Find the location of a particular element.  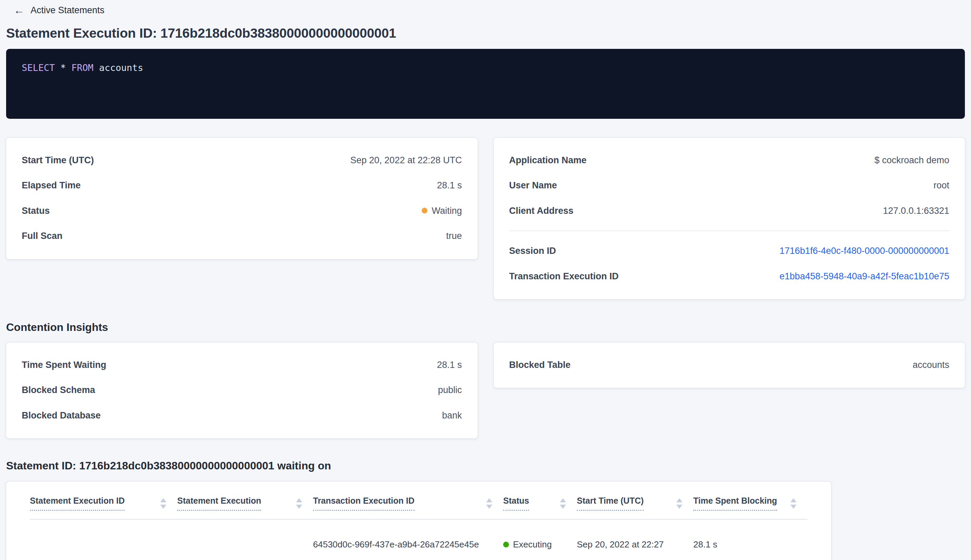

client-address-label: Client Address is located at coordinates (542, 211).